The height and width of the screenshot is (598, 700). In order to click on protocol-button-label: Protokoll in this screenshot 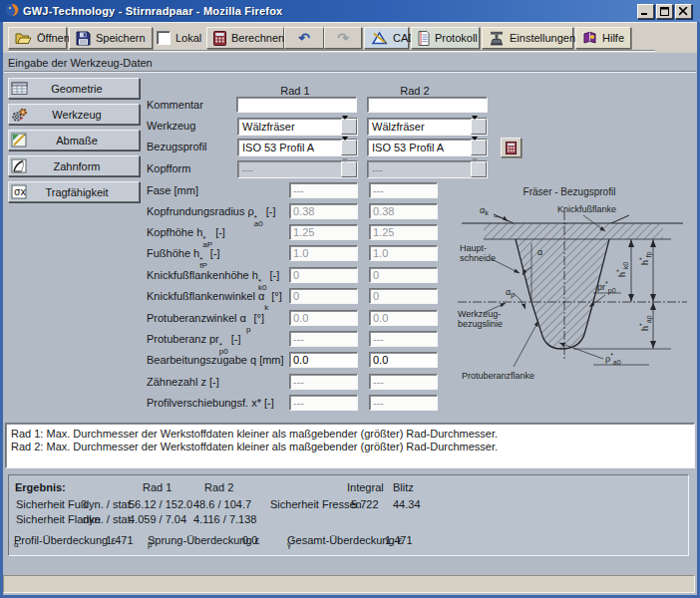, I will do `click(457, 38)`.